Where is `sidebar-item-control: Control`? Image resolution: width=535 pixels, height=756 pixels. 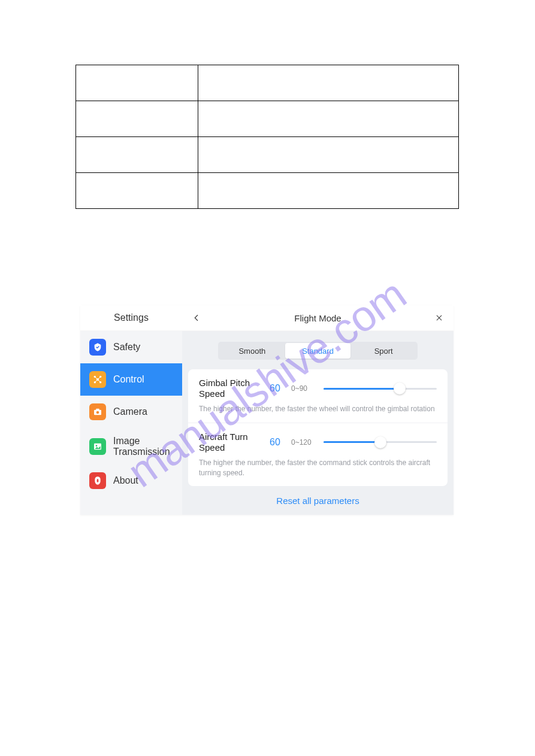 sidebar-item-control: Control is located at coordinates (131, 379).